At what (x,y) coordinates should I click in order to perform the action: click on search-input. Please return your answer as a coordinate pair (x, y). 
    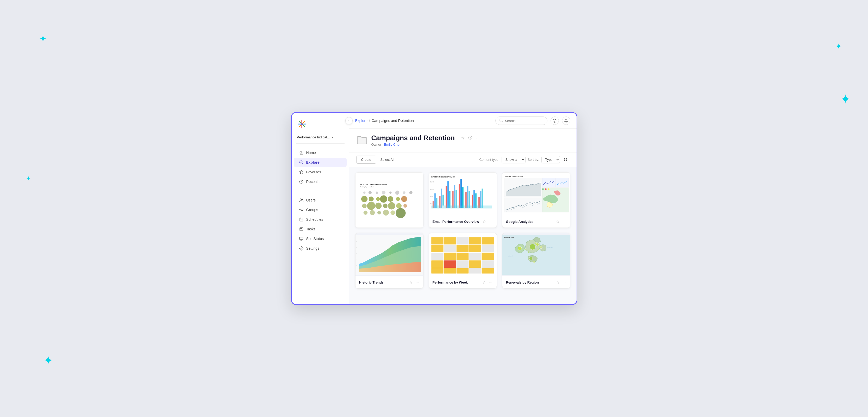
    Looking at the image, I should click on (524, 121).